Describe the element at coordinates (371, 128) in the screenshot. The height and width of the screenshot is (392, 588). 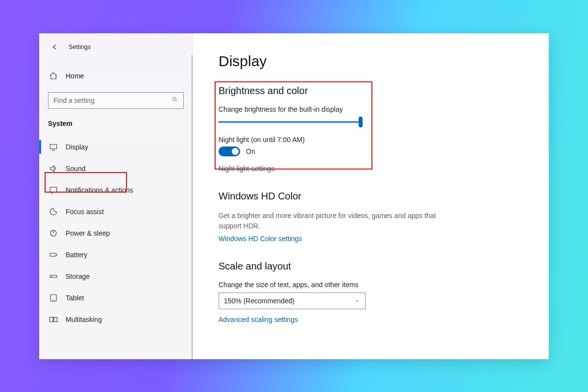
I see `brightness-color-group: Brightness and color Change brightness f…` at that location.